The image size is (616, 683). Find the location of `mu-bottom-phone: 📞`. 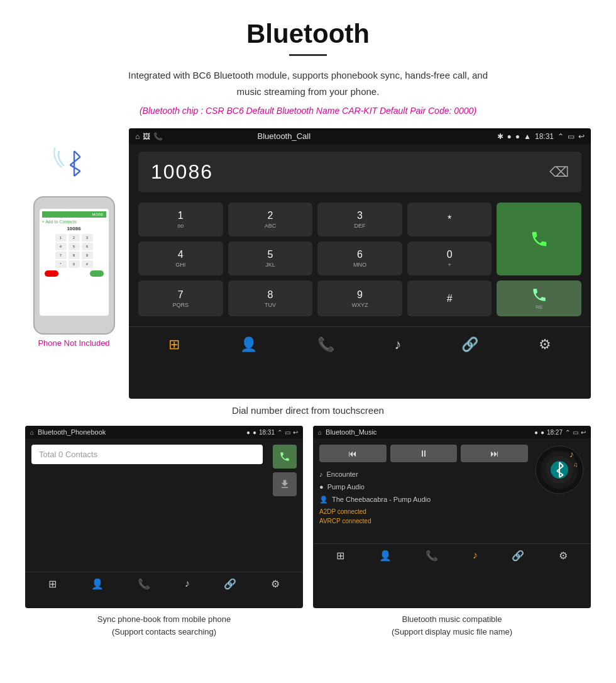

mu-bottom-phone: 📞 is located at coordinates (432, 556).